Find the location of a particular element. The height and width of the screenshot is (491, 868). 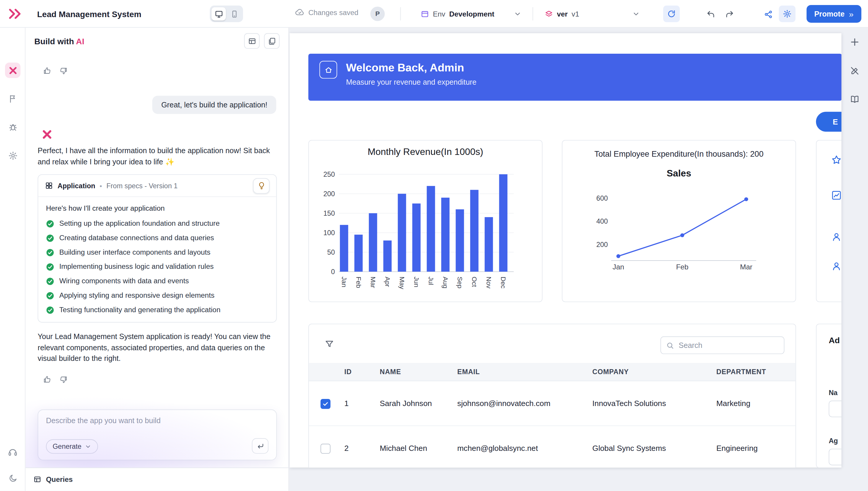

rail-item-support is located at coordinates (13, 452).